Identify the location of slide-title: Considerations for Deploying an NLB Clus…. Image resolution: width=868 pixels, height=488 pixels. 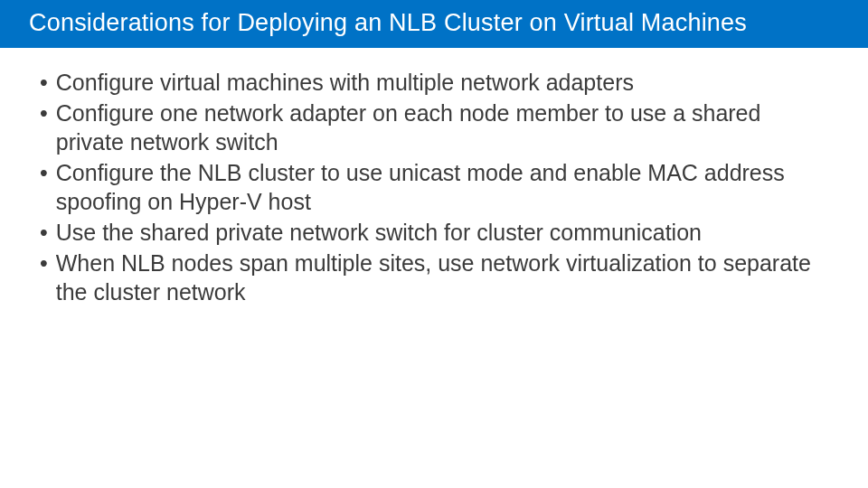
(388, 23).